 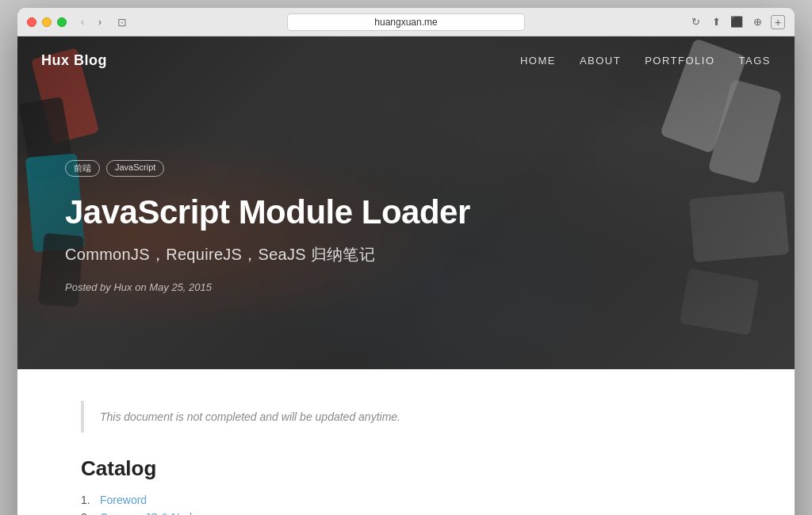 What do you see at coordinates (755, 60) in the screenshot?
I see `nav-link-tags: TAGS` at bounding box center [755, 60].